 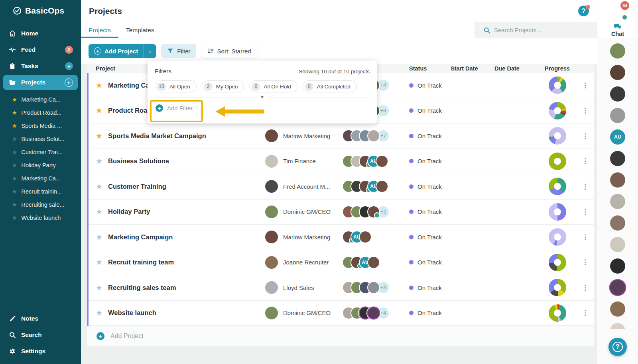 What do you see at coordinates (229, 51) in the screenshot?
I see `sort-button: Sort: Starred` at bounding box center [229, 51].